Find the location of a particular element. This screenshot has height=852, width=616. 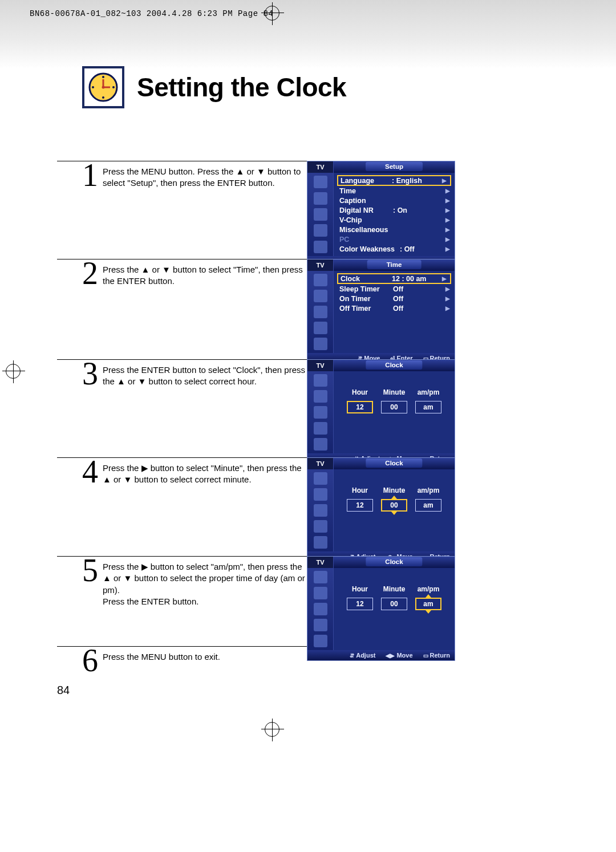

step-number: 3 is located at coordinates (90, 374).